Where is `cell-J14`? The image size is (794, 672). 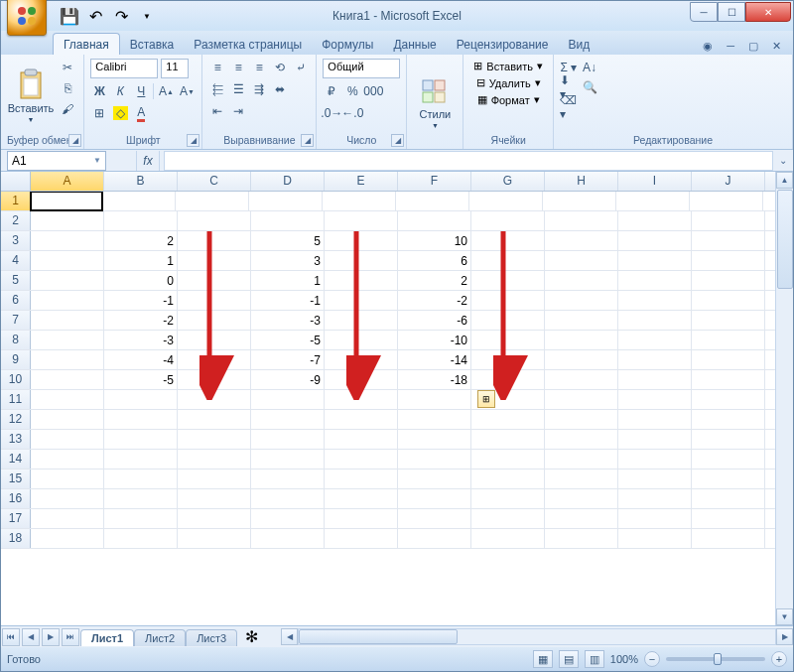
cell-J14 is located at coordinates (728, 459).